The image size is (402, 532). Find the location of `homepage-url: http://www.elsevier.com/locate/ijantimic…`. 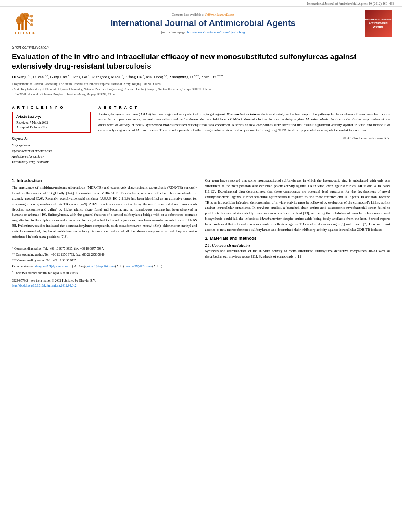

homepage-url: http://www.elsevier.com/locate/ijantimic… is located at coordinates (216, 32).